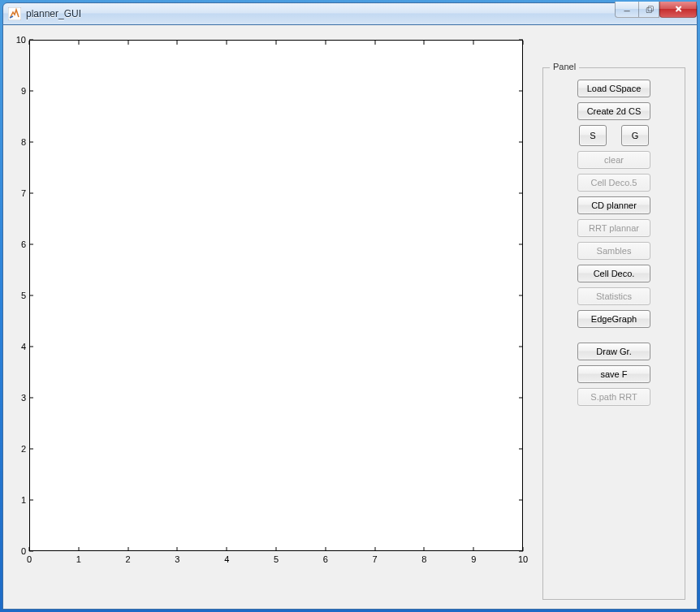 The image size is (700, 612). Describe the element at coordinates (614, 228) in the screenshot. I see `rrt-plannar-button: RRT plannar` at that location.